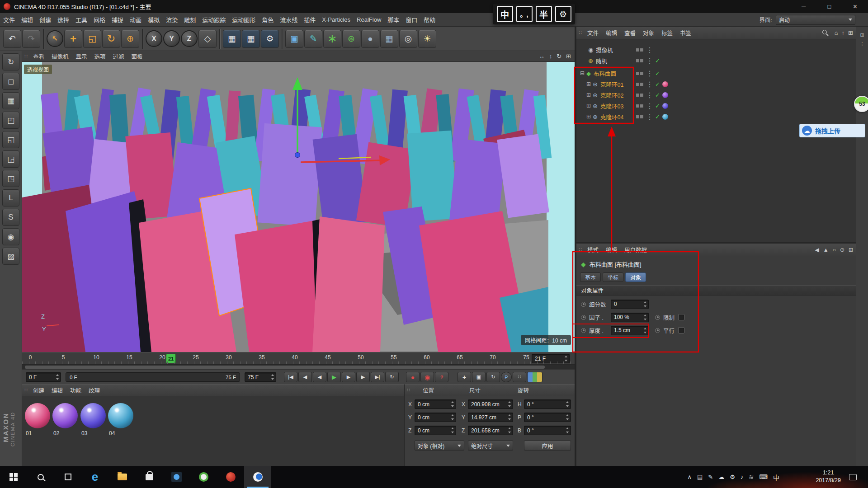 Image resolution: width=868 pixels, height=488 pixels. Describe the element at coordinates (479, 377) in the screenshot. I see `record-scale-button: ▣` at that location.